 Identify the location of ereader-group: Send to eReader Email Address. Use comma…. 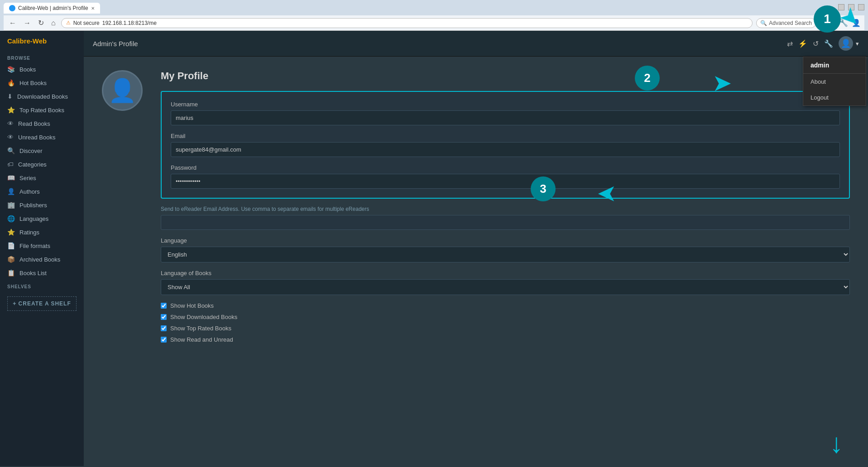
(505, 218).